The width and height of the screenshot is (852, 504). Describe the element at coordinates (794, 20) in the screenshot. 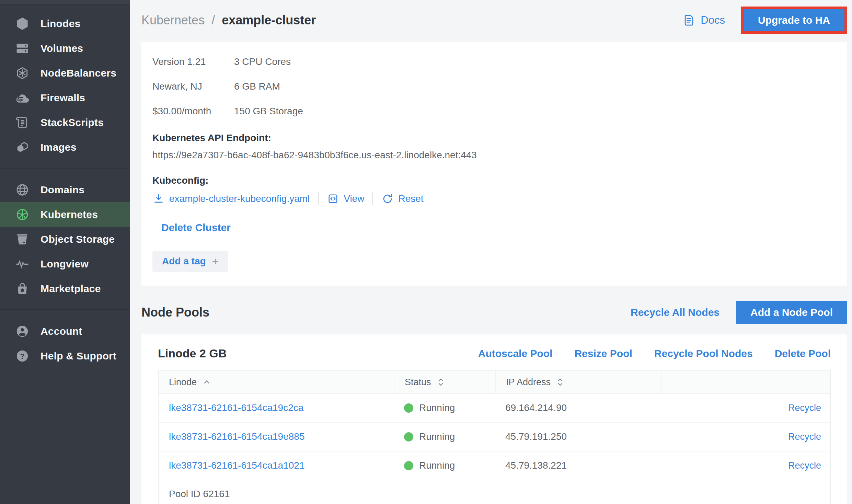

I see `annotation-highlight-box: Upgrade to HA` at that location.